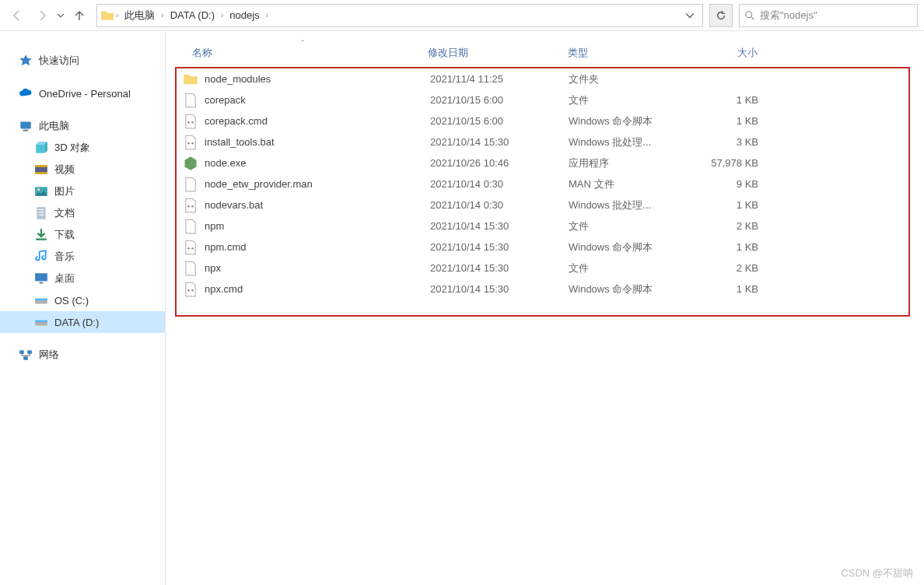  I want to click on file-size: 3 KB, so click(728, 142).